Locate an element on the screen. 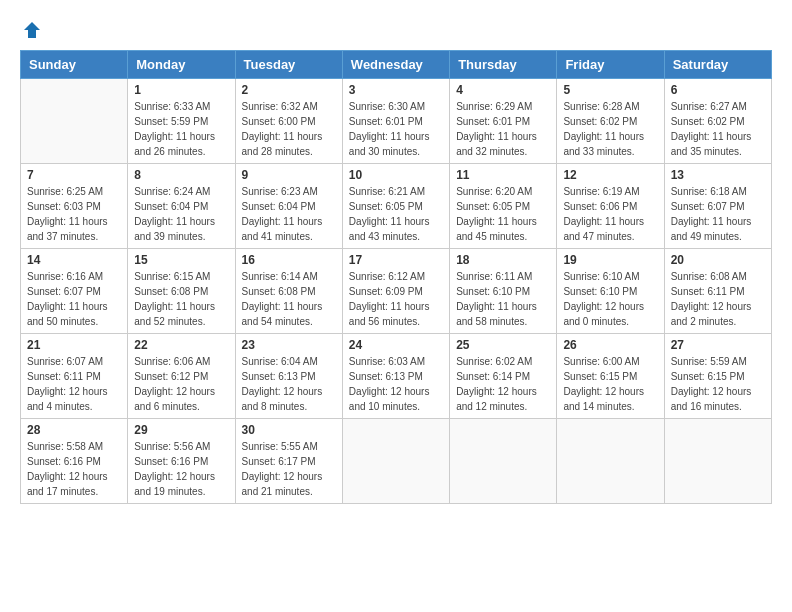 The height and width of the screenshot is (612, 792). day-number: 25 is located at coordinates (503, 345).